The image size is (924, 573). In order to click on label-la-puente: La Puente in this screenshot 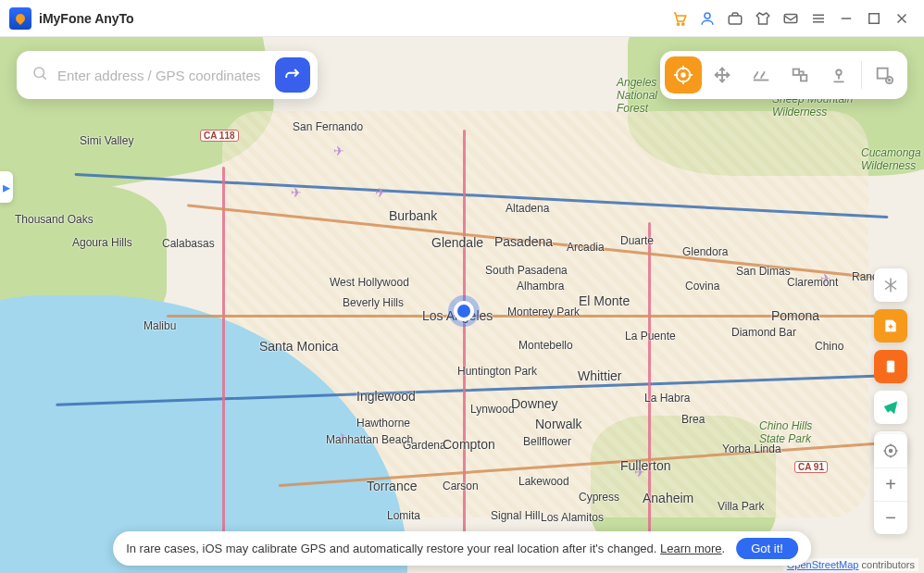, I will do `click(650, 336)`.